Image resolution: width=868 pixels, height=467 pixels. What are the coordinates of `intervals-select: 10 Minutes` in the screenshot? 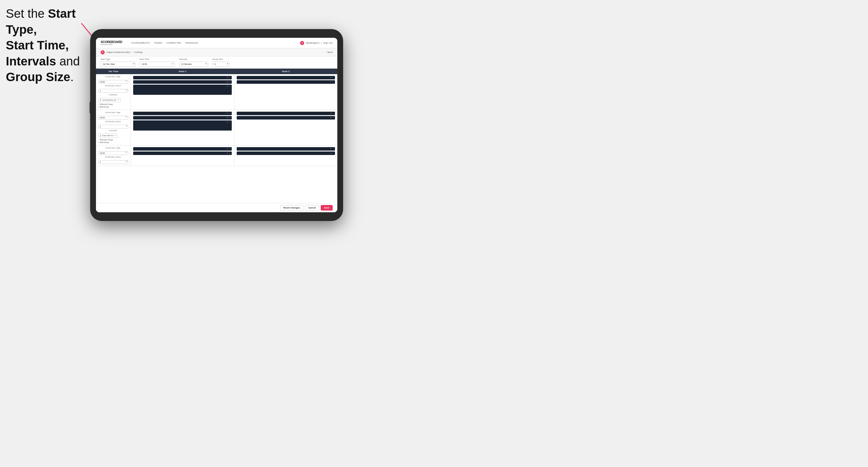 It's located at (194, 64).